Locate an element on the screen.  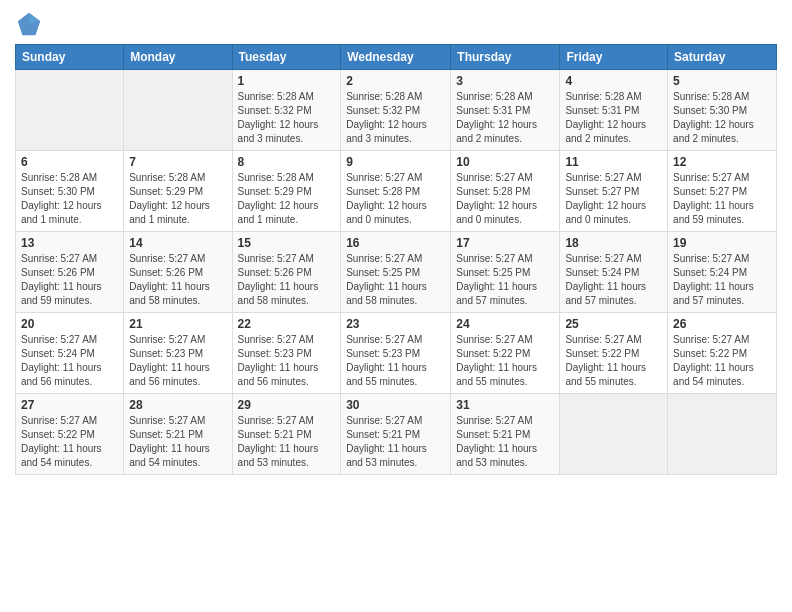
calendar-cell: 28 Sunrise: 5:27 AM Sunset: 5:21 PM Dayl… is located at coordinates (178, 434).